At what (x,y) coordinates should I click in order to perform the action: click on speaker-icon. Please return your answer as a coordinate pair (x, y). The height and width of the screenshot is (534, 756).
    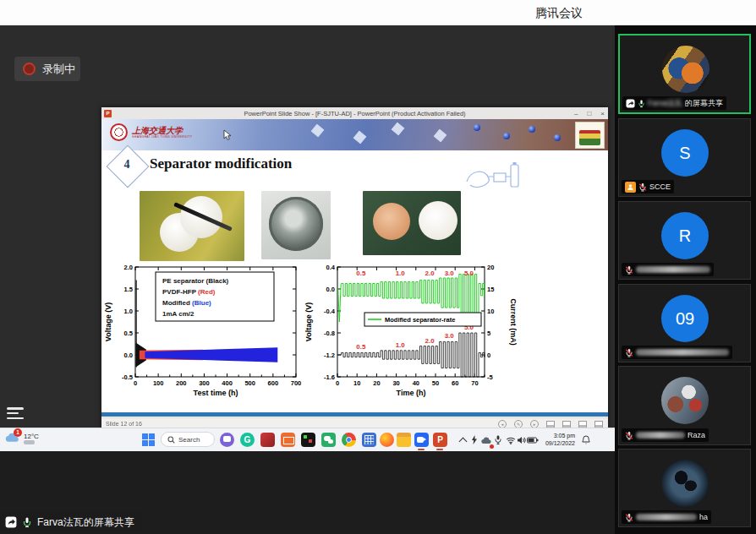
    Looking at the image, I should click on (522, 439).